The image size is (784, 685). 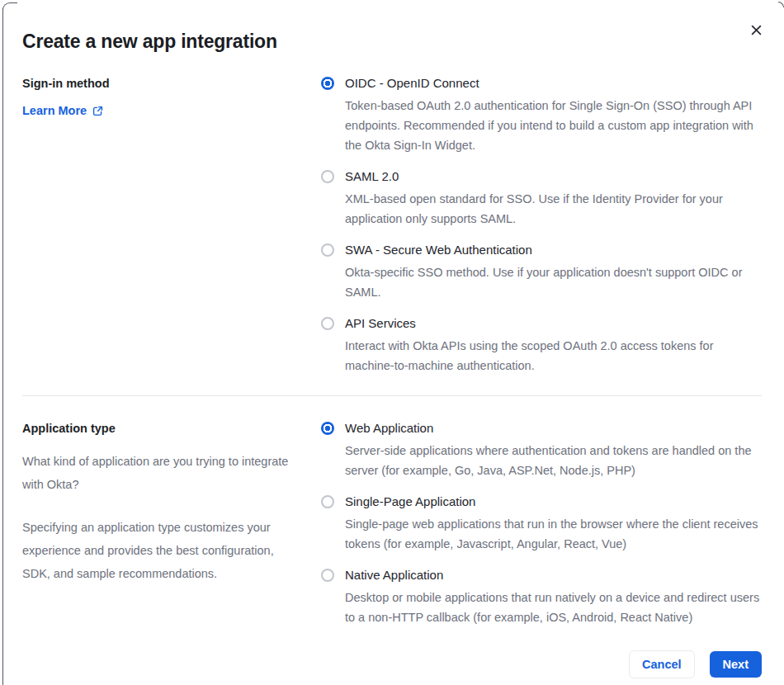 What do you see at coordinates (328, 83) in the screenshot?
I see `radio-oidc` at bounding box center [328, 83].